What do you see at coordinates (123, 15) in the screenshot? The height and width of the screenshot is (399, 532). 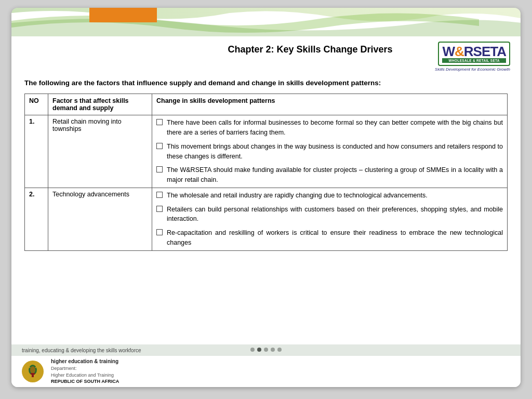 I see `orange-accent` at bounding box center [123, 15].